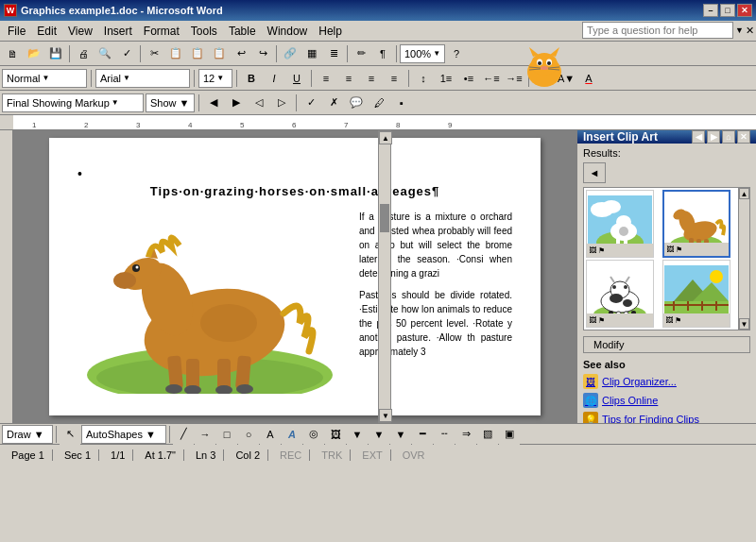  What do you see at coordinates (750, 30) in the screenshot?
I see `close-icon: ✕` at bounding box center [750, 30].